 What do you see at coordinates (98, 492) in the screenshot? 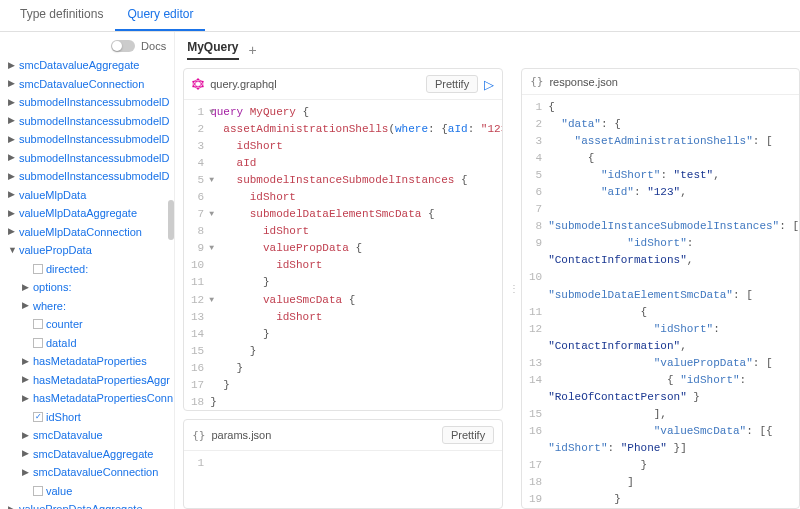
I see `tree-item: value` at bounding box center [98, 492].